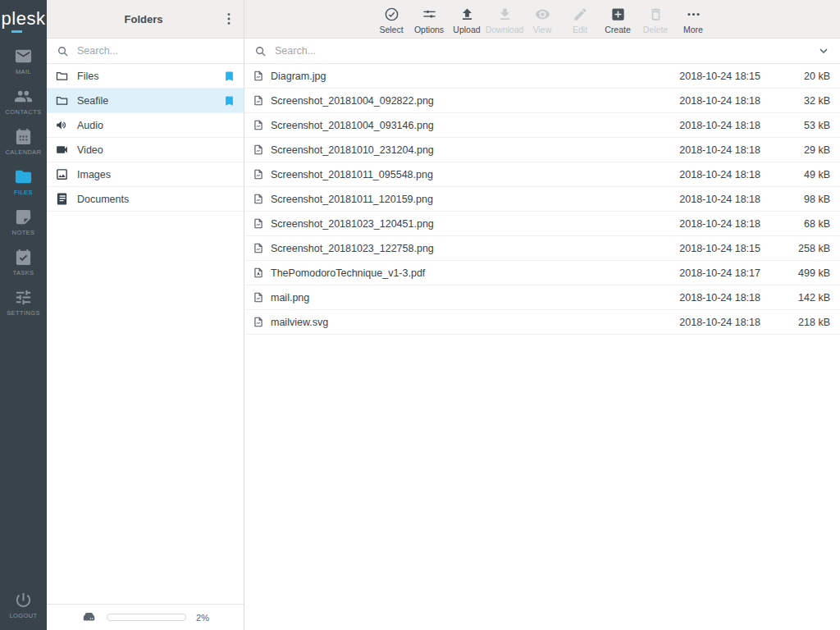 This screenshot has height=630, width=840. I want to click on file-row: Screenshot_20181023_120451.png 2018-10-2…, so click(542, 224).